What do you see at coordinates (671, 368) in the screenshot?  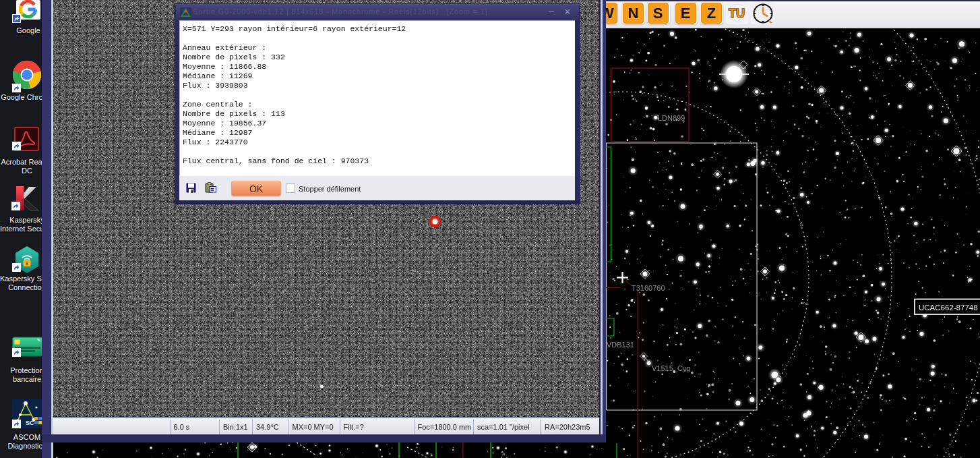 I see `svg-text: V1515_Cyg` at bounding box center [671, 368].